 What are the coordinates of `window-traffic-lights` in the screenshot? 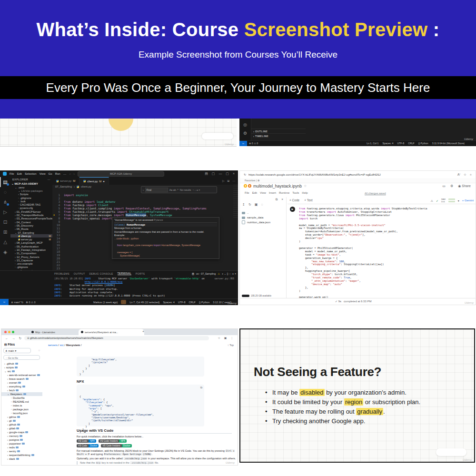 It's located at (10, 332).